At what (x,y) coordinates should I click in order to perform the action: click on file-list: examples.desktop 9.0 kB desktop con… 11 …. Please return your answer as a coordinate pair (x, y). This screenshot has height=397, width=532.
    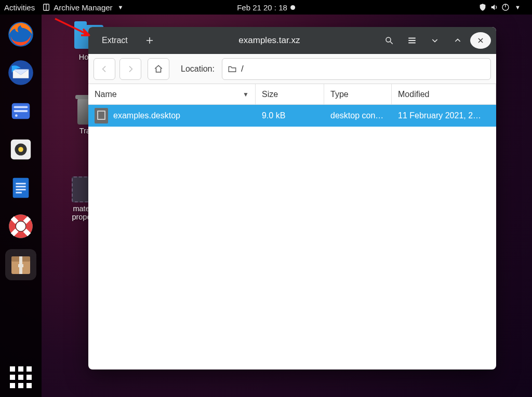
    Looking at the image, I should click on (292, 116).